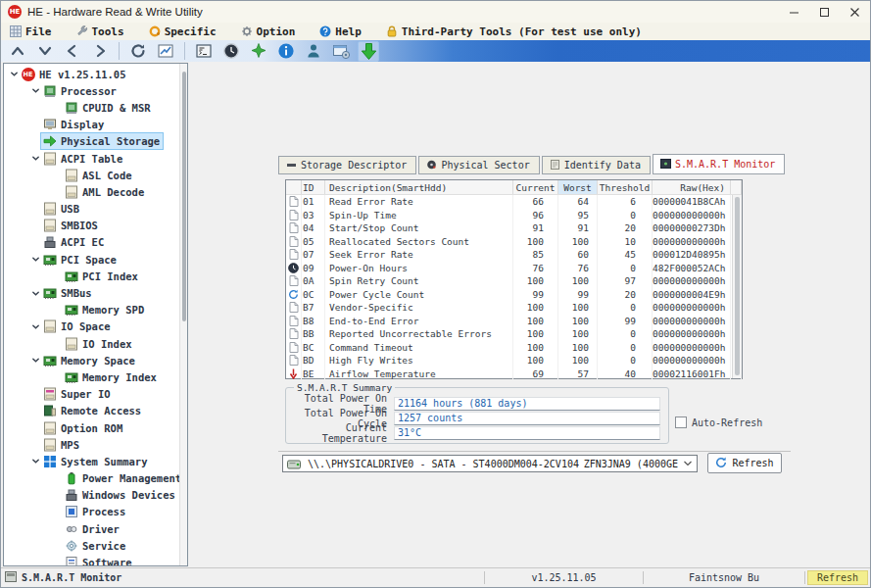  I want to click on window-tool-icon, so click(341, 51).